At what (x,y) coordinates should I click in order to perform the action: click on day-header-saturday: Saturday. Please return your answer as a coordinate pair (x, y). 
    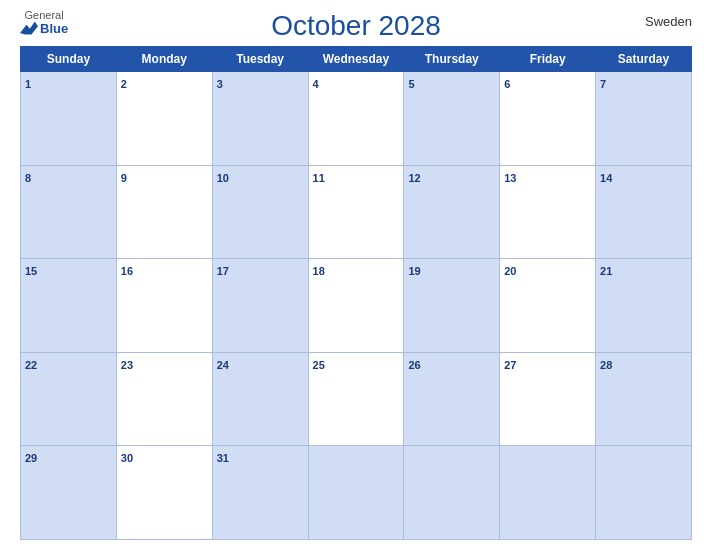
    Looking at the image, I should click on (644, 60).